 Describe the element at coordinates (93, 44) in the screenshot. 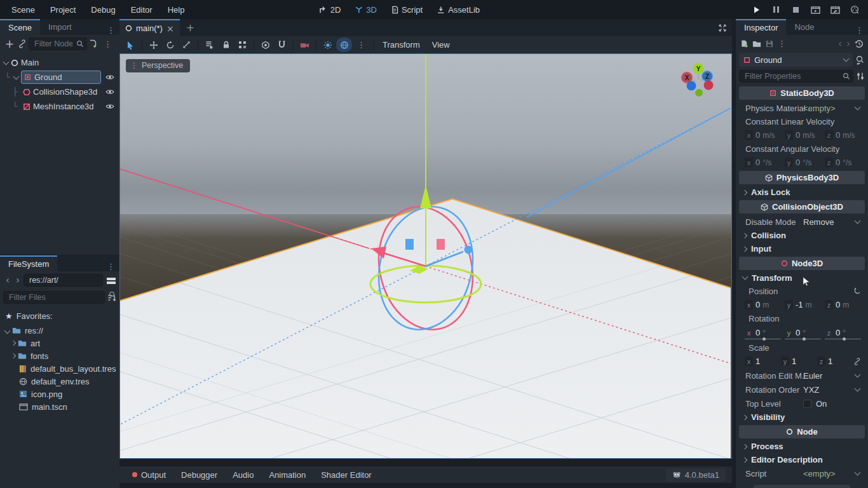

I see `attach-script-button` at that location.